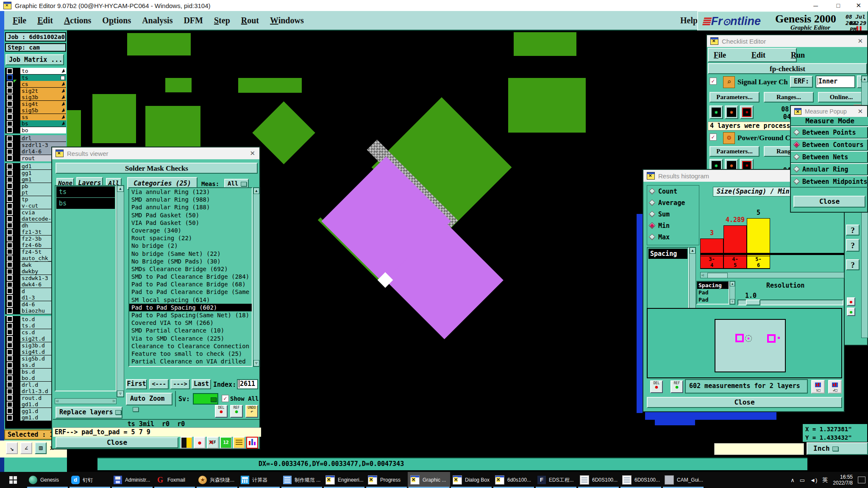 Image resolution: width=868 pixels, height=488 pixels. Describe the element at coordinates (790, 302) in the screenshot. I see `resolution-slider` at that location.